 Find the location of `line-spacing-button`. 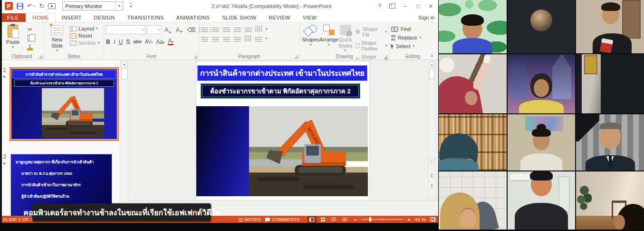

line-spacing-button is located at coordinates (248, 29).